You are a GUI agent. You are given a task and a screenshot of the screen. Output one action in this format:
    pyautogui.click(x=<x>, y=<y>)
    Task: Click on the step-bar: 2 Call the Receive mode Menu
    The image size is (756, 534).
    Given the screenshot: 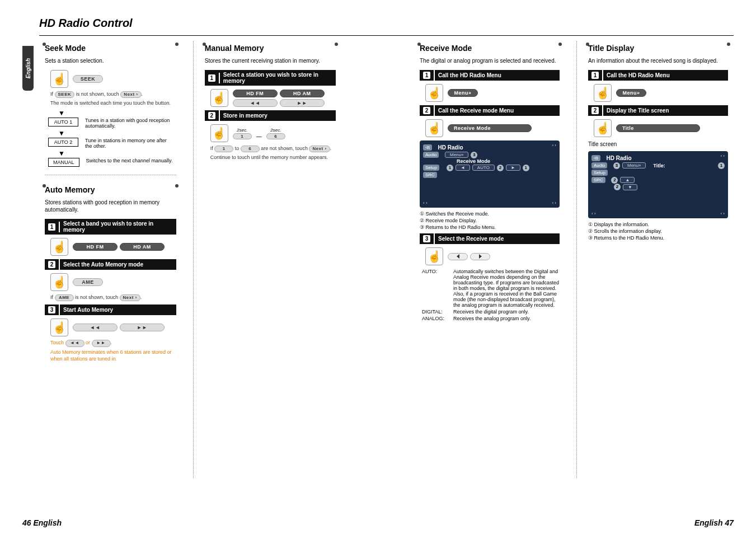 What is the action you would take?
    pyautogui.click(x=490, y=111)
    